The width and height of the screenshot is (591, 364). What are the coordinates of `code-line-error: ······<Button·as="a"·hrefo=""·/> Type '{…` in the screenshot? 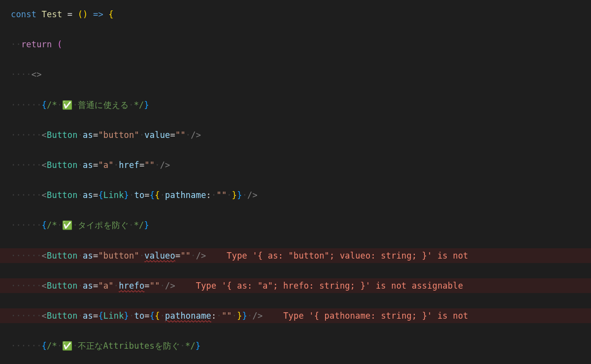 It's located at (296, 286).